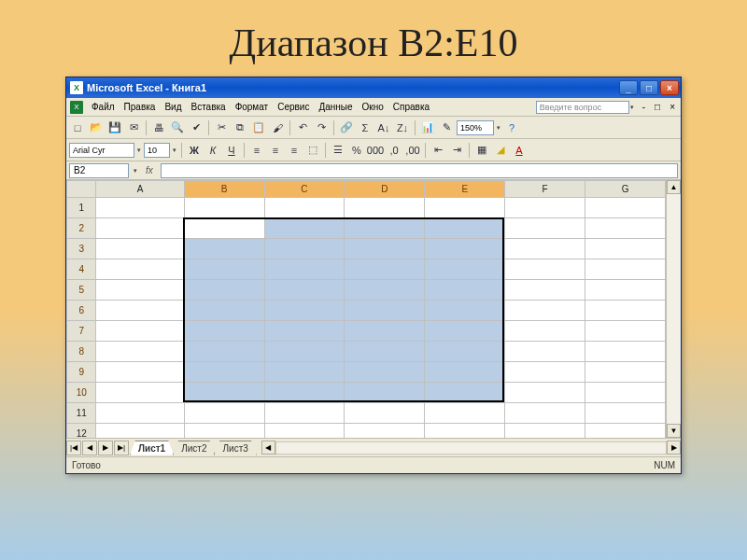 This screenshot has width=747, height=560. Describe the element at coordinates (365, 128) in the screenshot. I see `autosum-icon: Σ` at that location.